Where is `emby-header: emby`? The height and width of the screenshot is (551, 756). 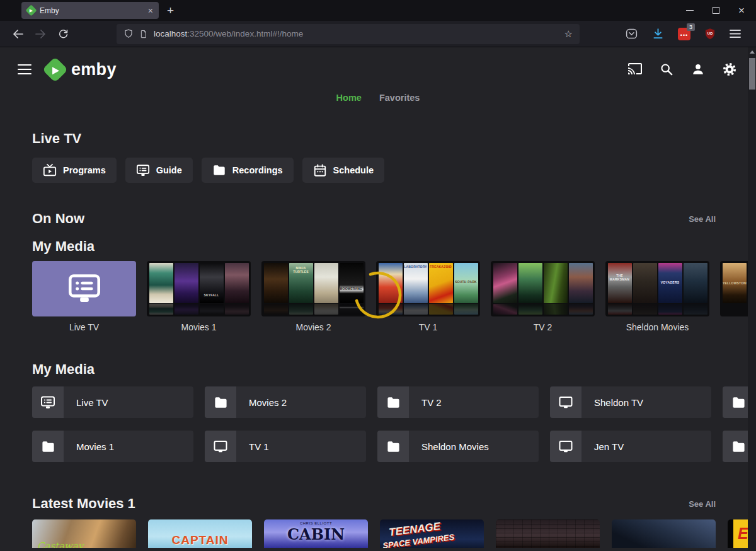 emby-header: emby is located at coordinates (378, 69).